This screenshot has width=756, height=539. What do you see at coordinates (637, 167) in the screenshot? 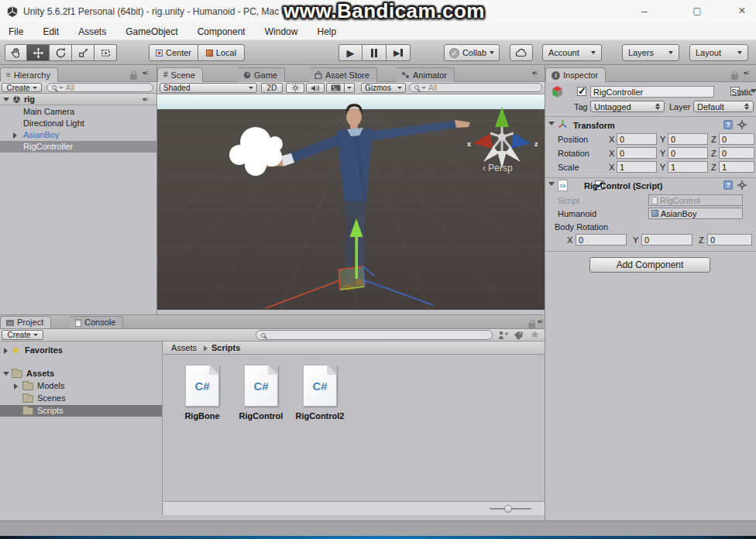
I see `scale-x-field: 1` at bounding box center [637, 167].